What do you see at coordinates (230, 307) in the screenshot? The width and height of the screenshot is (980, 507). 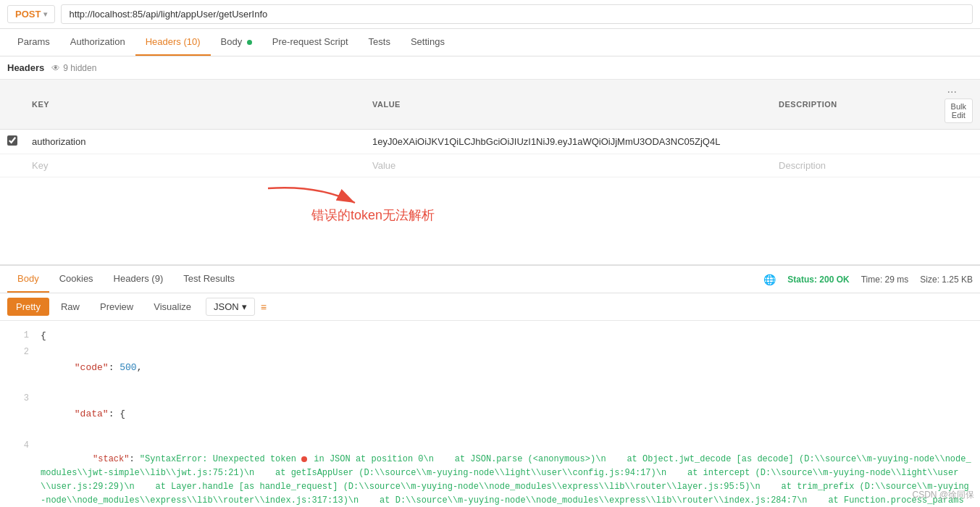 I see `json-format-select: JSON ▾` at bounding box center [230, 307].